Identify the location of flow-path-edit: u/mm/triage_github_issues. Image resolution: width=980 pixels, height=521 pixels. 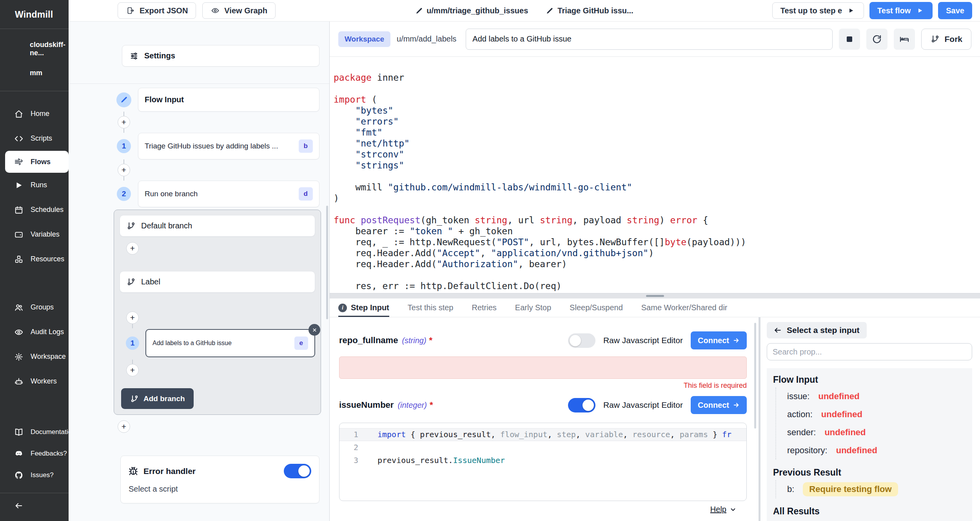
(472, 11).